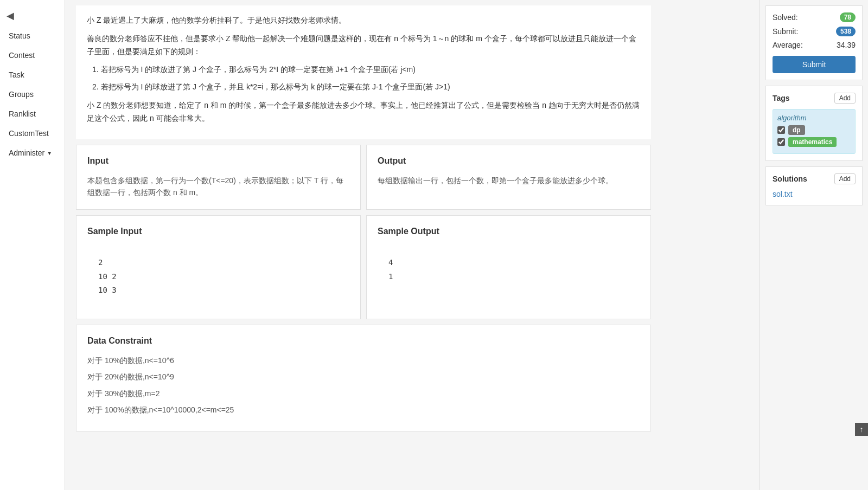 This screenshot has height=490, width=868. I want to click on problem-intro: 小 Z 最近遇上了大麻烦，他的数学分析挂科了。于是他只好找数分老师求情。, so click(363, 21).